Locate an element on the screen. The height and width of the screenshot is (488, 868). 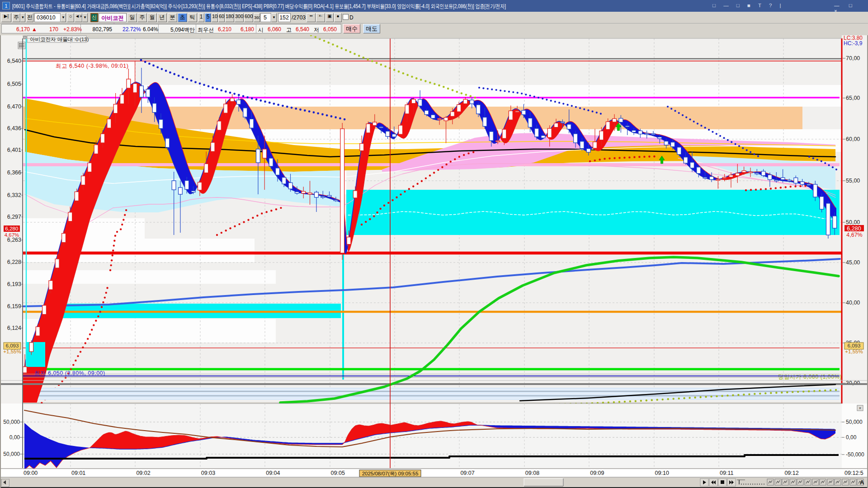
svg-text: 최고 6,540 (-3.98%, 09:01) is located at coordinates (92, 66).